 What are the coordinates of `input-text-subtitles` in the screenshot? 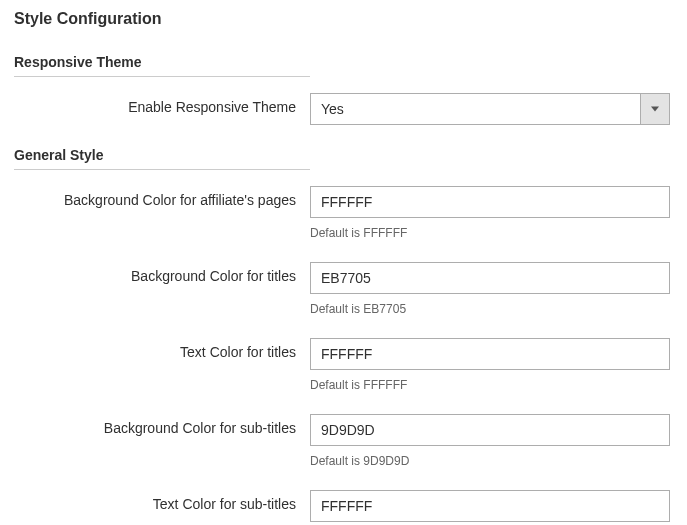 It's located at (490, 506).